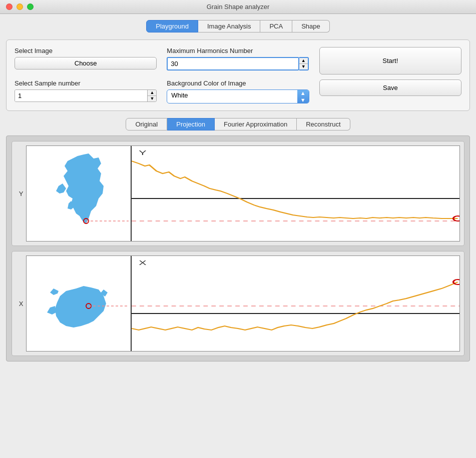 The height and width of the screenshot is (458, 476). What do you see at coordinates (256, 124) in the screenshot?
I see `tab-fourier: Fourier Approximation` at bounding box center [256, 124].